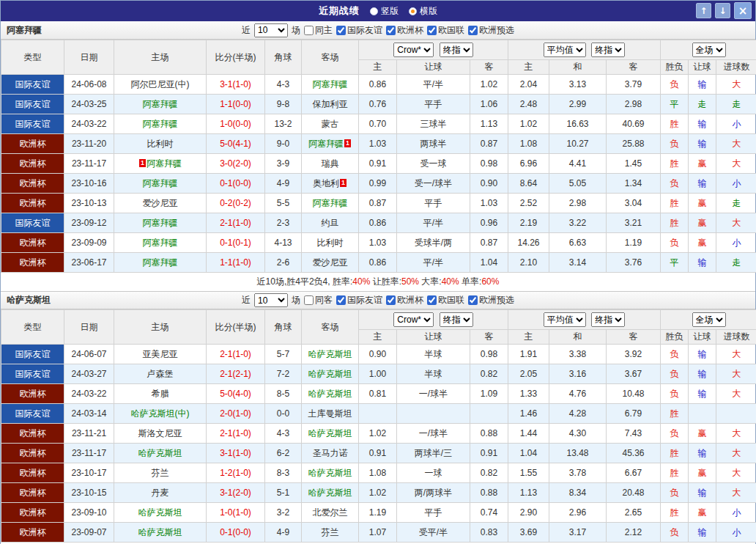 Image resolution: width=756 pixels, height=544 pixels. I want to click on away-team-cell: 哈萨克斯坦, so click(330, 374).